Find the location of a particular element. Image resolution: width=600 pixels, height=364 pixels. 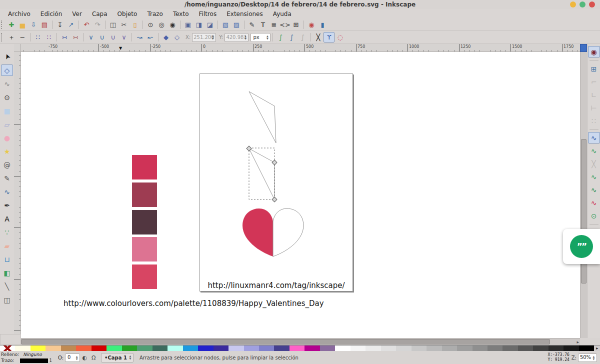

open-folder-icon: ▅ is located at coordinates (22, 25).